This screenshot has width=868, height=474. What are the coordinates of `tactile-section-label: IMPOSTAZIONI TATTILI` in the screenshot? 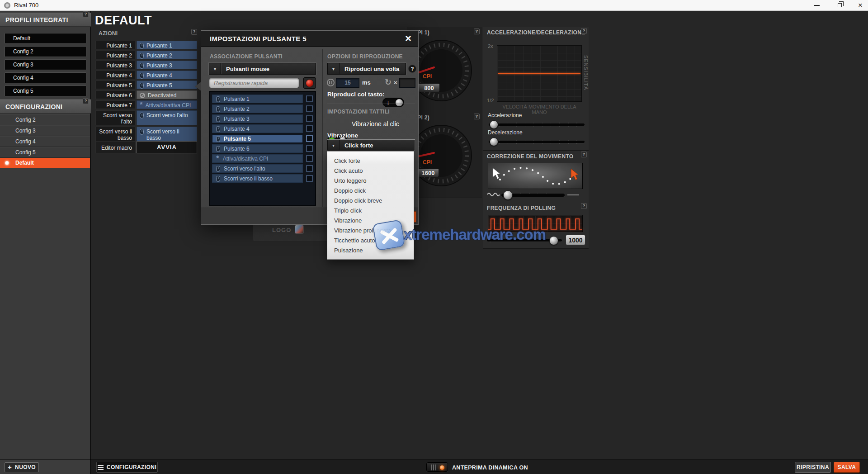 It's located at (359, 112).